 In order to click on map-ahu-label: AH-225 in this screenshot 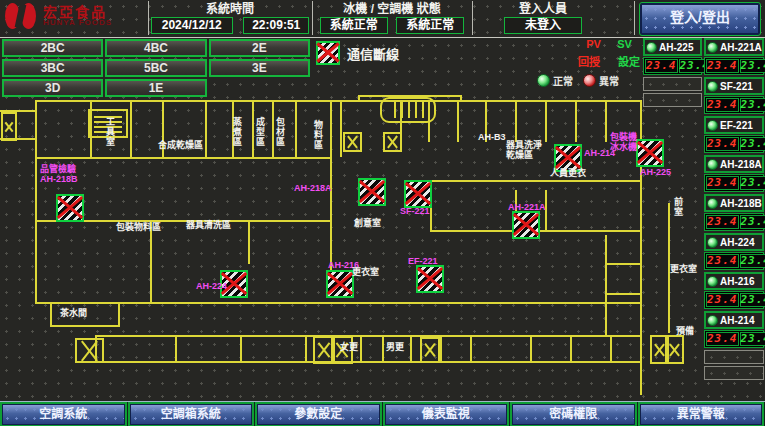, I will do `click(656, 173)`.